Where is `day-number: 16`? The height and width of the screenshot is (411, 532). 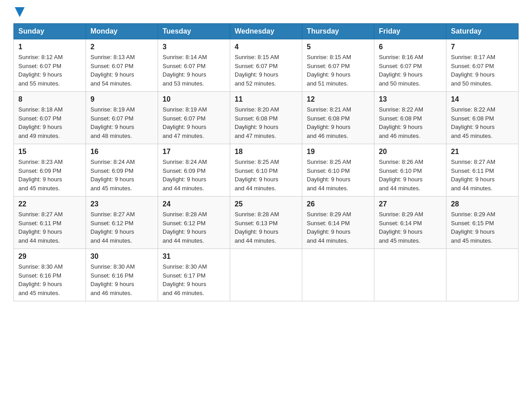
day-number: 16 is located at coordinates (122, 152).